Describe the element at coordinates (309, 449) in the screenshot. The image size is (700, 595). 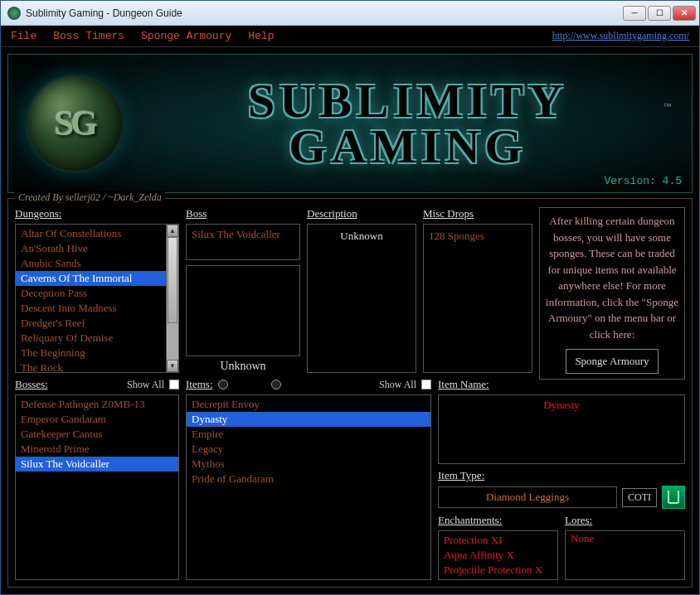
I see `list-item: Legacy` at that location.